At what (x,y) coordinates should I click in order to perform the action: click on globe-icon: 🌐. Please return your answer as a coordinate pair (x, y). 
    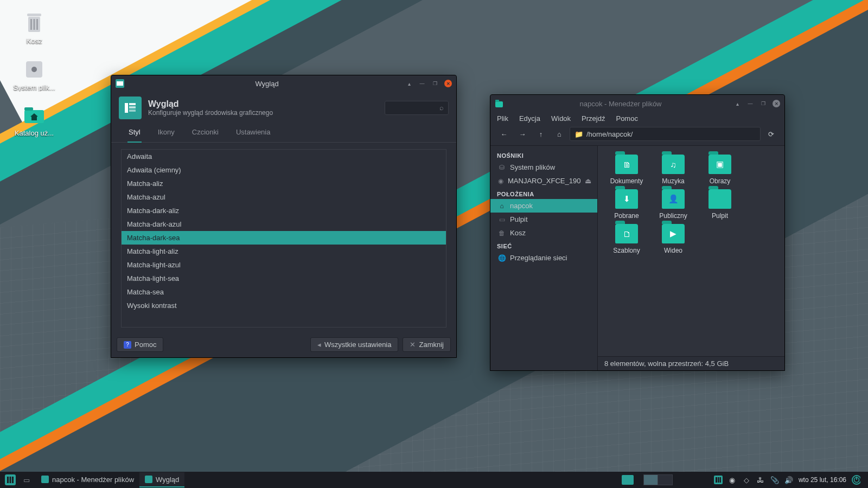
    Looking at the image, I should click on (502, 258).